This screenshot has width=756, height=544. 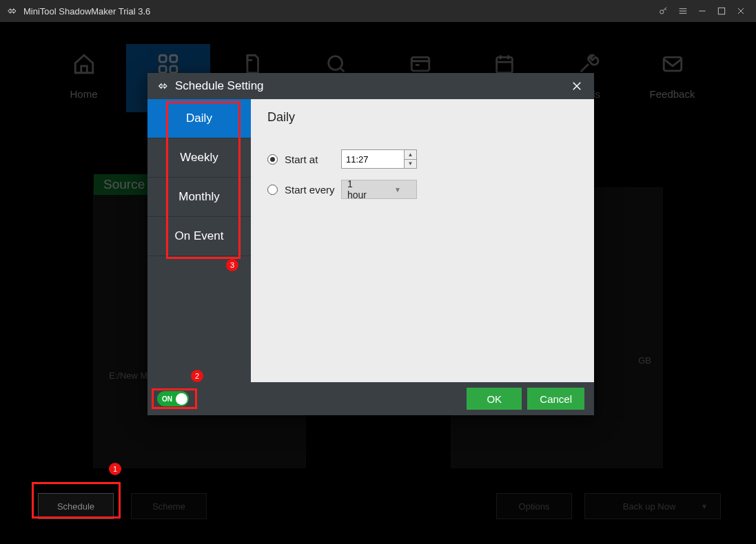 What do you see at coordinates (313, 160) in the screenshot?
I see `label-start-at: Start at` at bounding box center [313, 160].